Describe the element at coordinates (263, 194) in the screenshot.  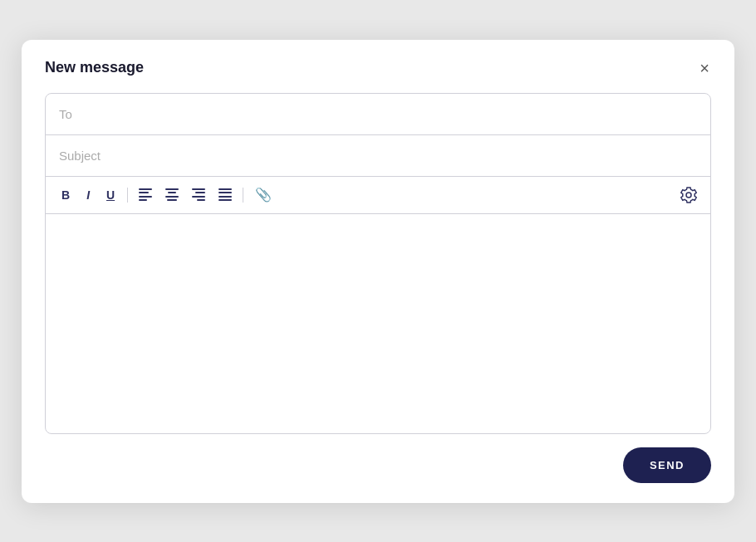
I see `attachment-icon: 📎` at that location.